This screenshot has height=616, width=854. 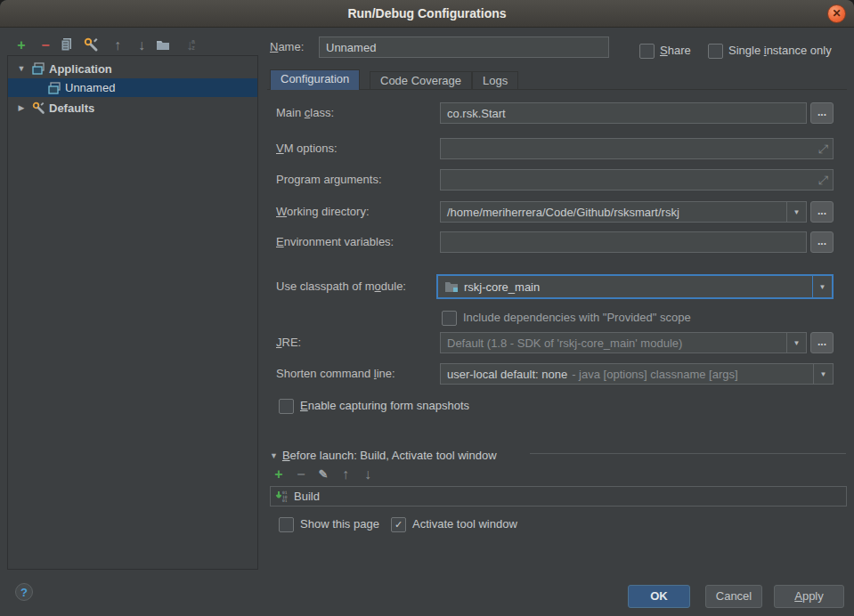 I want to click on move-task-down-icon: ↓, so click(x=368, y=474).